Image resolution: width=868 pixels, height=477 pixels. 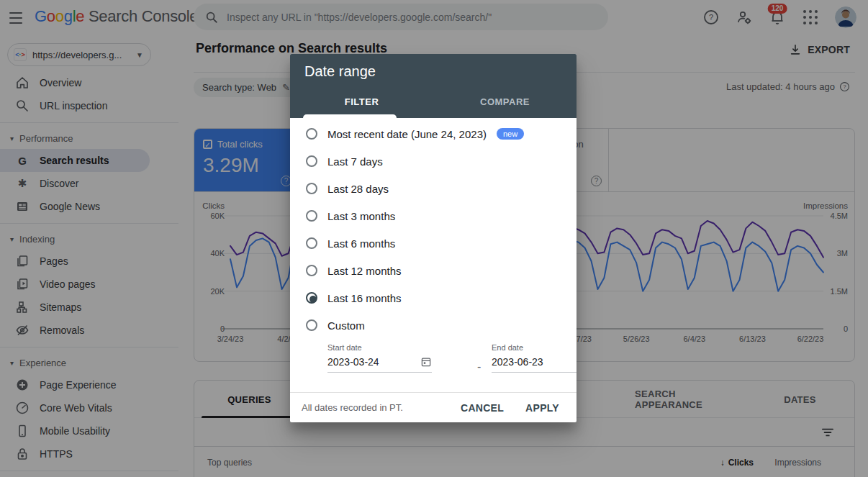 What do you see at coordinates (433, 271) in the screenshot?
I see `option-last-12-months: Last 12 months` at bounding box center [433, 271].